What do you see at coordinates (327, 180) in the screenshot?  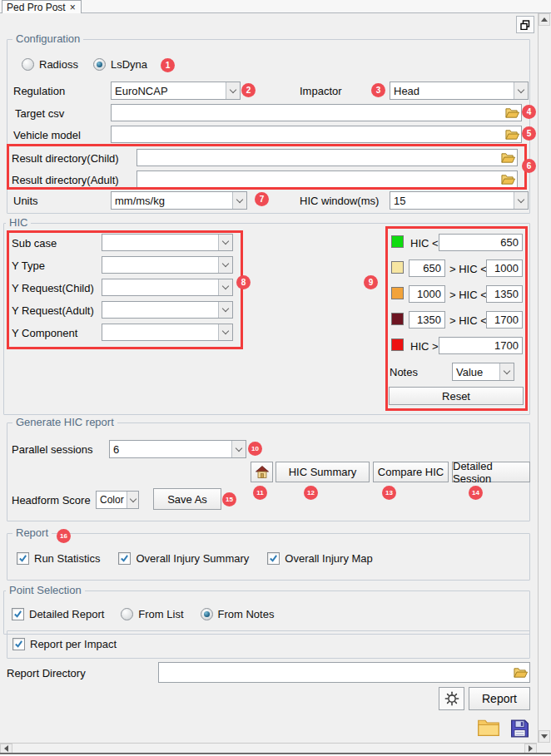 I see `result-directory-adult-input` at bounding box center [327, 180].